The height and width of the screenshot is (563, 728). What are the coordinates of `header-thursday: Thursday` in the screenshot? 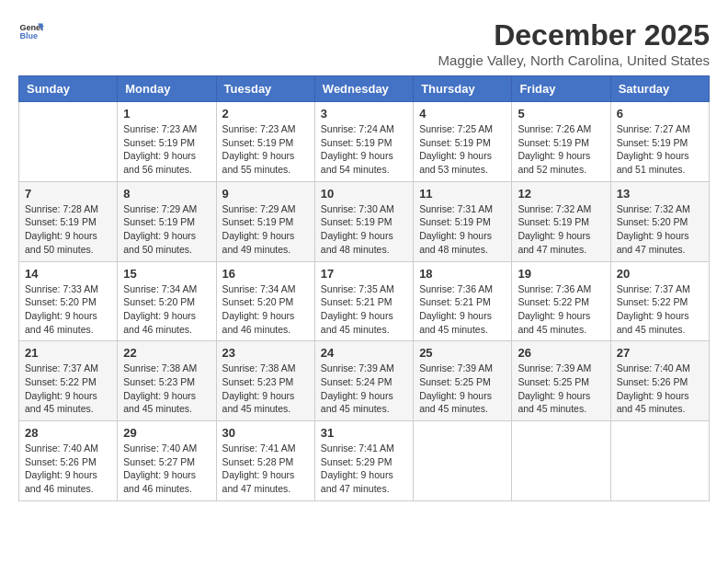 It's located at (463, 89).